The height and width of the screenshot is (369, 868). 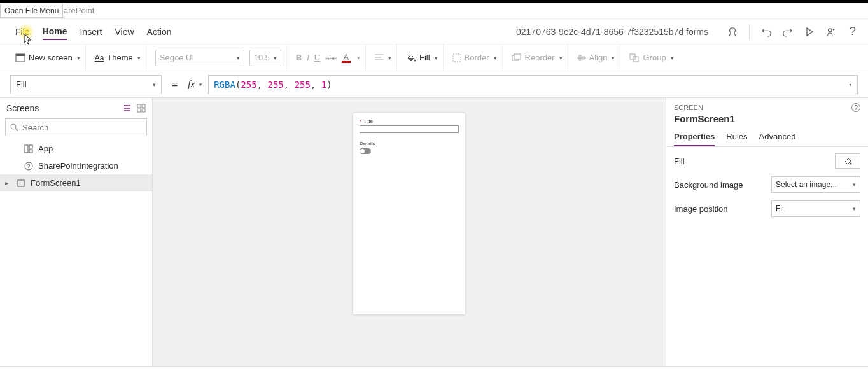 What do you see at coordinates (809, 32) in the screenshot?
I see `play-icon` at bounding box center [809, 32].